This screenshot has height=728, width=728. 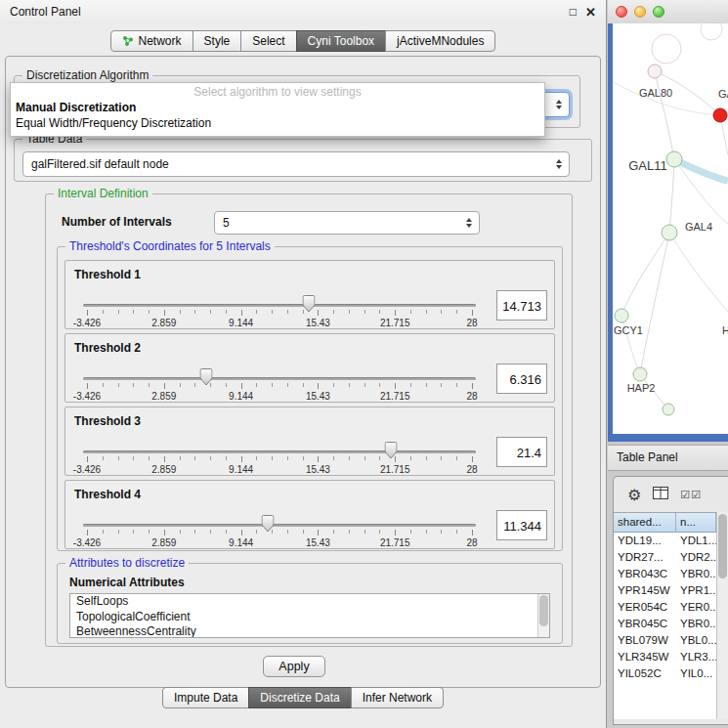 What do you see at coordinates (723, 546) in the screenshot?
I see `table-scrollbar-thumb` at bounding box center [723, 546].